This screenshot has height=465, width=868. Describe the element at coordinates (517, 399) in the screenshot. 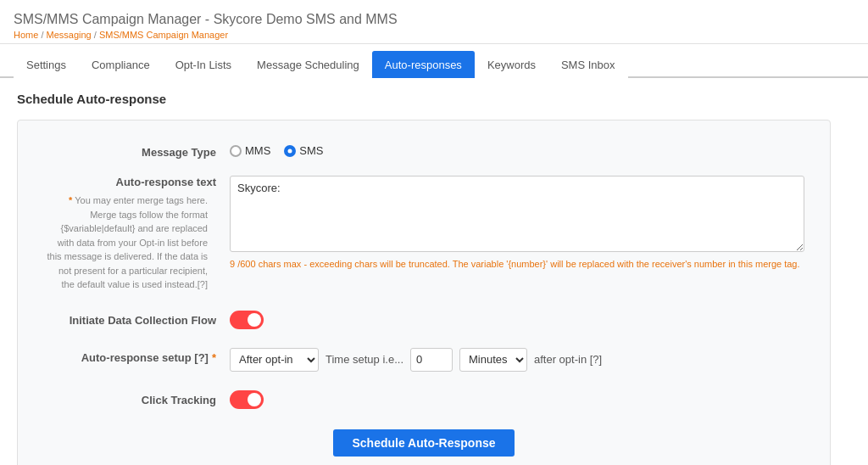

I see `click-tracking-control` at that location.